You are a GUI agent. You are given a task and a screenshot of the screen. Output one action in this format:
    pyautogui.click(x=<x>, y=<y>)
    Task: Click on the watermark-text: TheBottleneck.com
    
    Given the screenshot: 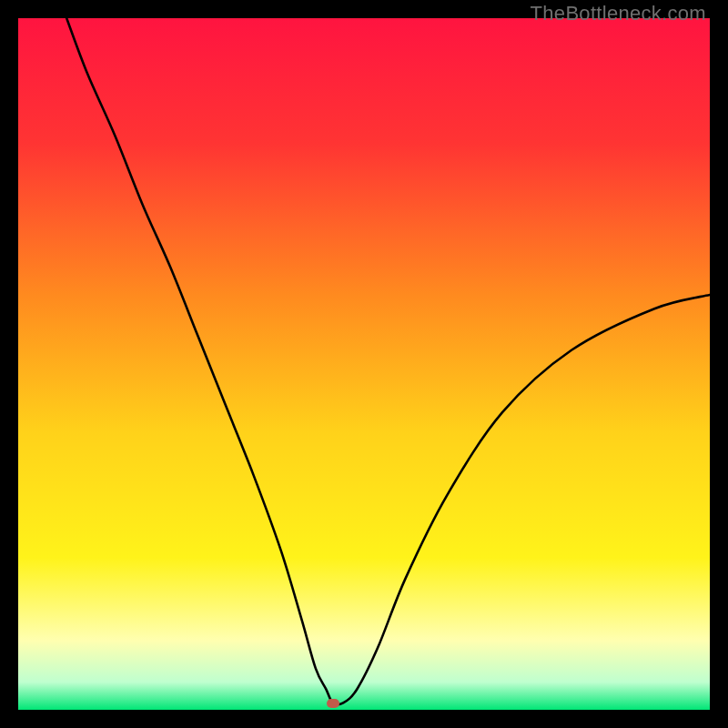 What is the action you would take?
    pyautogui.click(x=619, y=14)
    